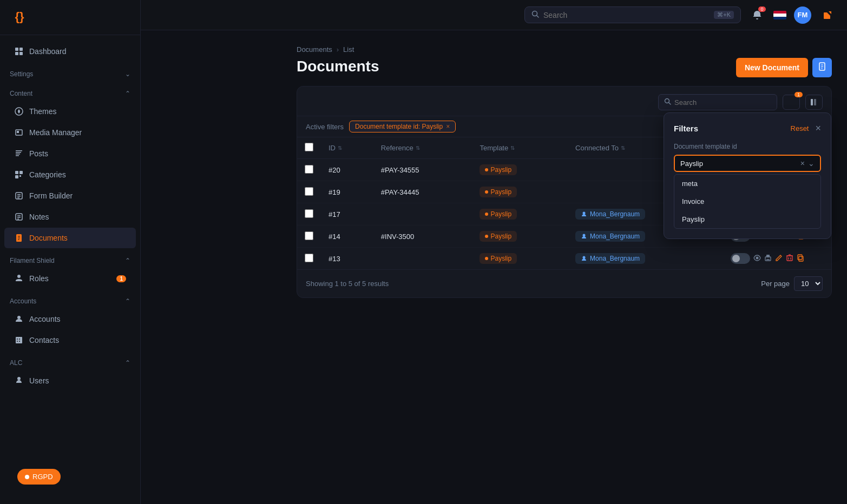 The width and height of the screenshot is (847, 504). Describe the element at coordinates (610, 258) in the screenshot. I see `user-chip-13: Mona_Bergnaum` at that location.